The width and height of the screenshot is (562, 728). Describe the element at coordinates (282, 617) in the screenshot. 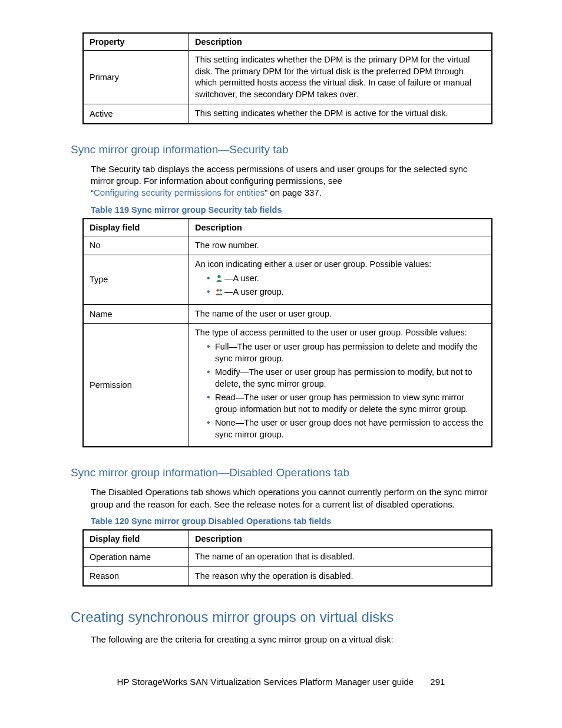

I see `heading-creating-sync-mirror: Creating synchronous mirror groups on vi…` at that location.